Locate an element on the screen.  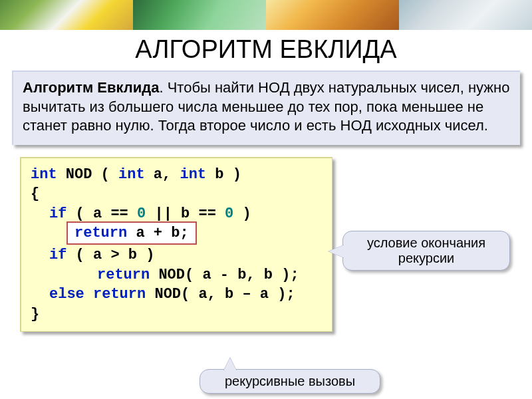
keyword-else: else is located at coordinates (66, 294).